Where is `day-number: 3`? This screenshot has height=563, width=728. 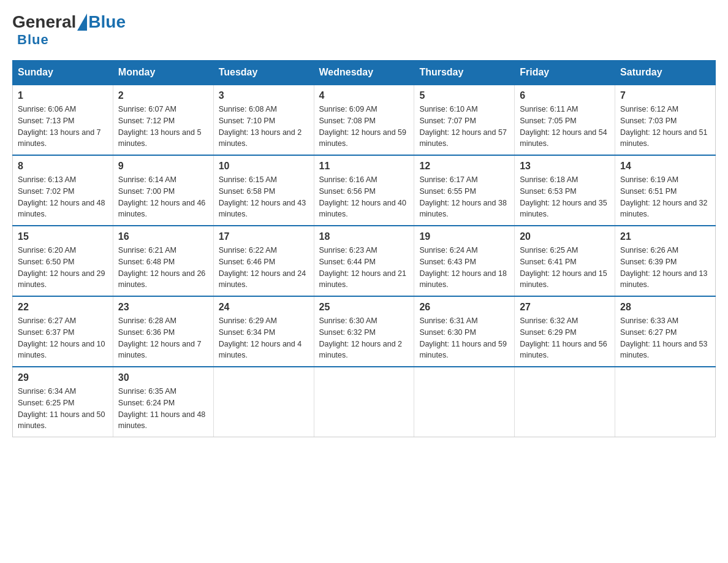 day-number: 3 is located at coordinates (264, 96).